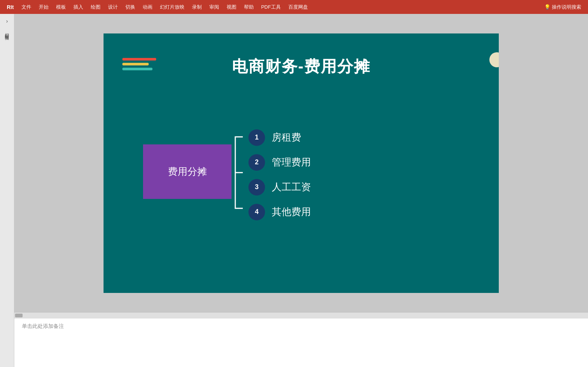 The height and width of the screenshot is (367, 588). Describe the element at coordinates (239, 173) in the screenshot. I see `bracket-connector` at that location.